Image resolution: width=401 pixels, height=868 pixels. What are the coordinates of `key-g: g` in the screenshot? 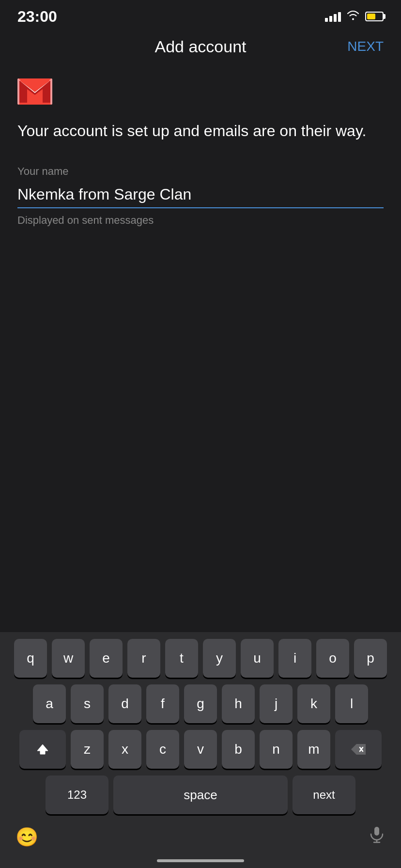 It's located at (200, 704).